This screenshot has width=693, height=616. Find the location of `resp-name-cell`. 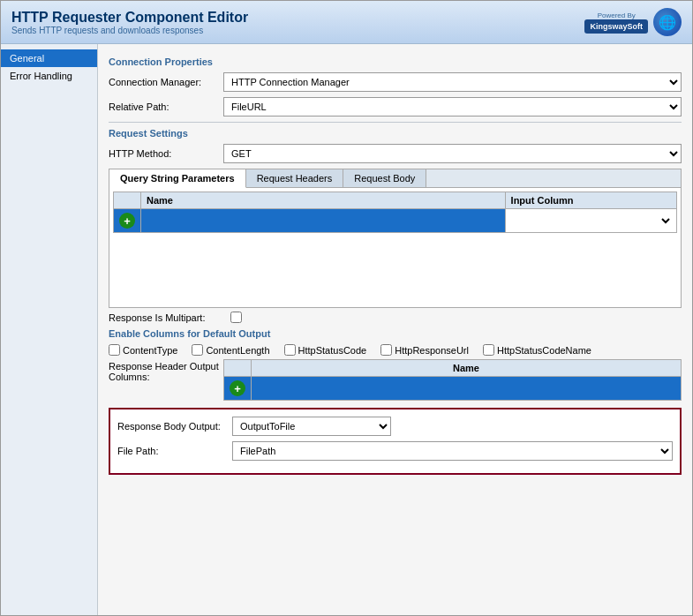

resp-name-cell is located at coordinates (466, 388).